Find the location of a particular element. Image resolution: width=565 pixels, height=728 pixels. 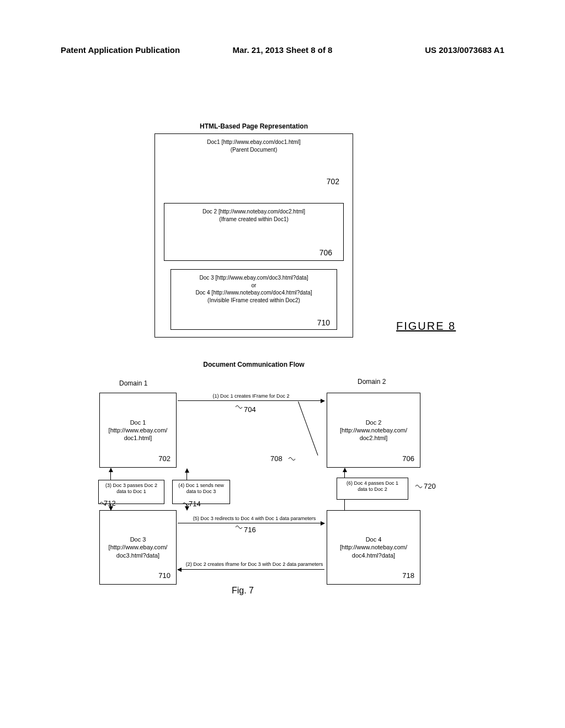

doc2-line1: Doc 2 [http://www.notebay.com/doc2.html] is located at coordinates (254, 212).